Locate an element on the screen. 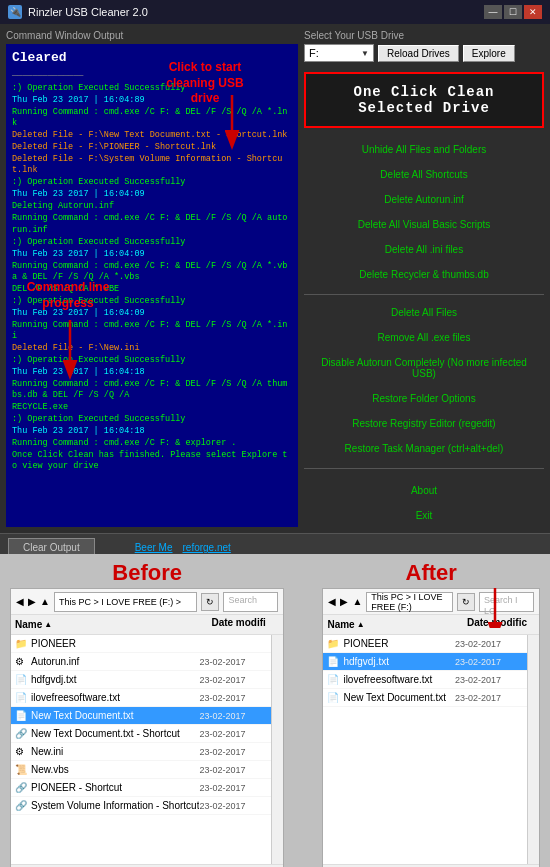  maximize-button: ☐ is located at coordinates (513, 12).